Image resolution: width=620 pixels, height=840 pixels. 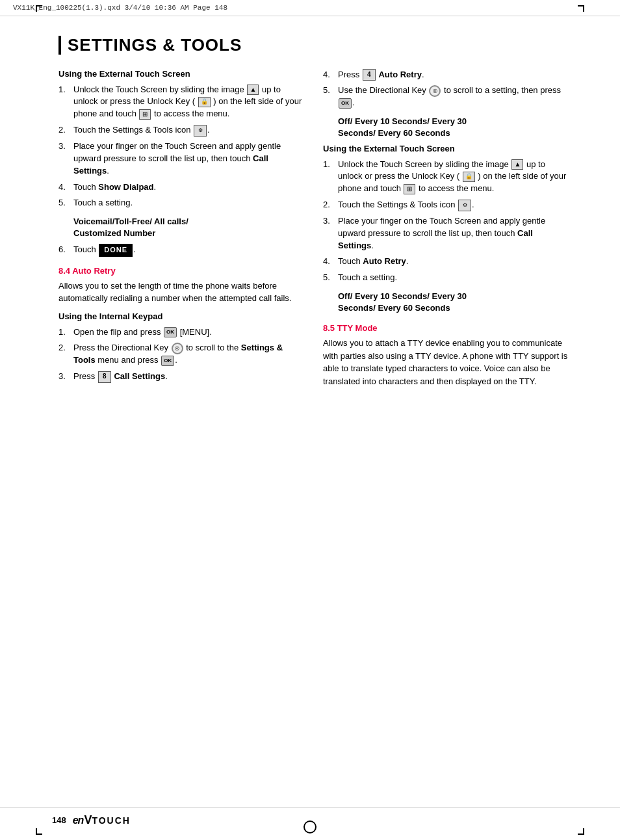 What do you see at coordinates (188, 103) in the screenshot?
I see `step-1-content: Unlock the Touch Screen by sliding the i…` at bounding box center [188, 103].